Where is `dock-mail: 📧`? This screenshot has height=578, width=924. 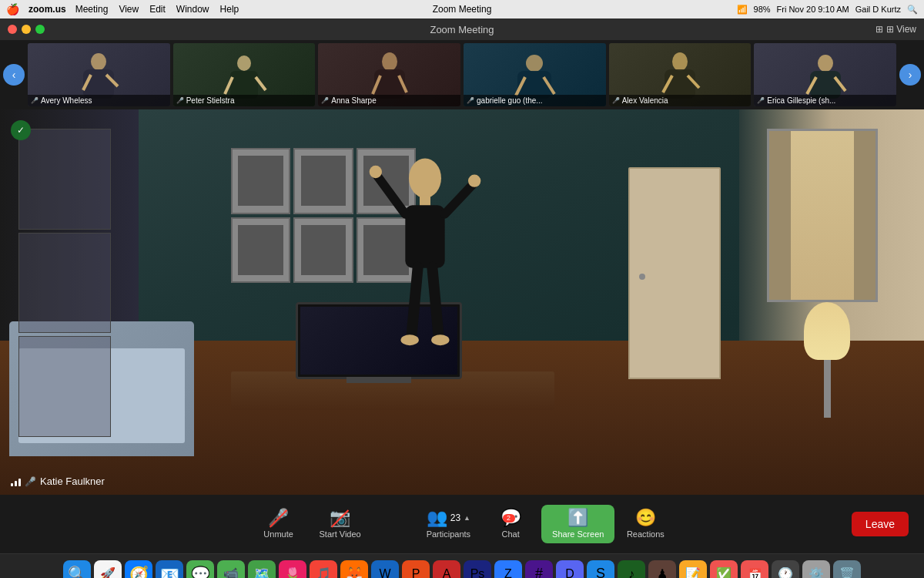
dock-mail: 📧 is located at coordinates (169, 570).